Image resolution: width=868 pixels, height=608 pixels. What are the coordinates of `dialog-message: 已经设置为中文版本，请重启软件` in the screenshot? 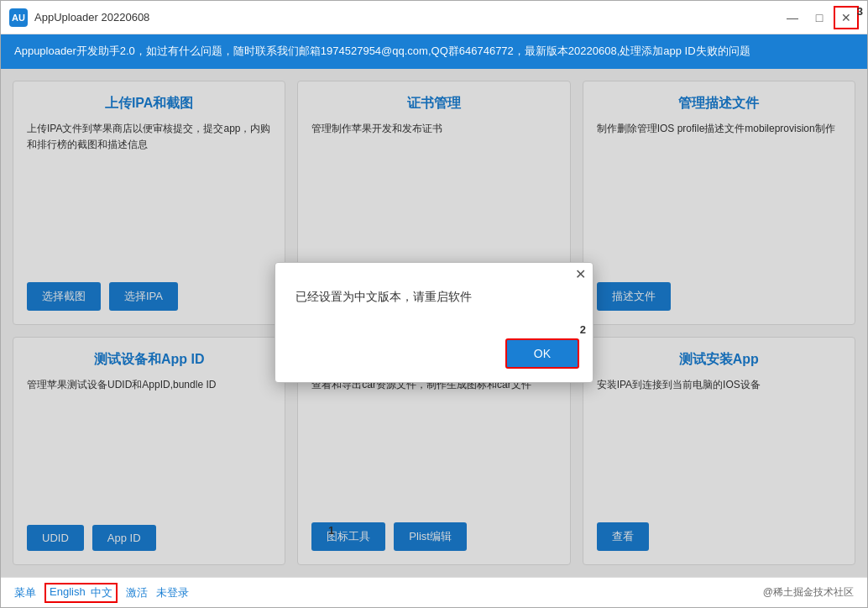 It's located at (434, 297).